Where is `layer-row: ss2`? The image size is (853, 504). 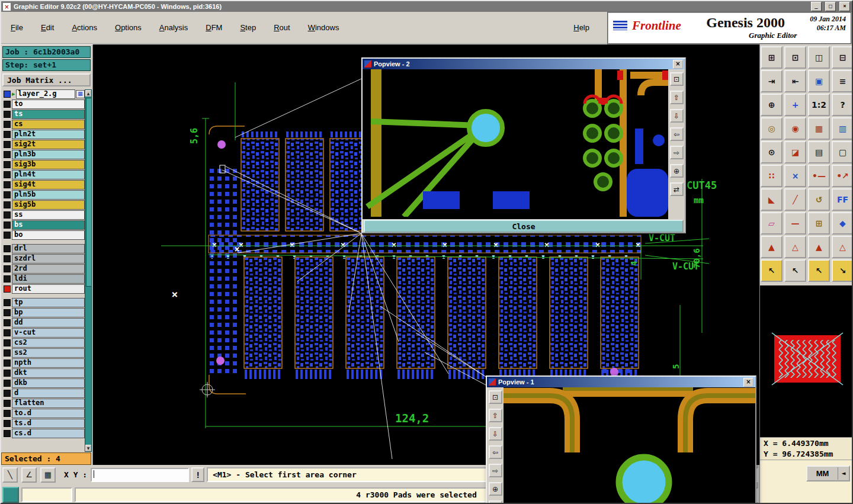 layer-row: ss2 is located at coordinates (43, 353).